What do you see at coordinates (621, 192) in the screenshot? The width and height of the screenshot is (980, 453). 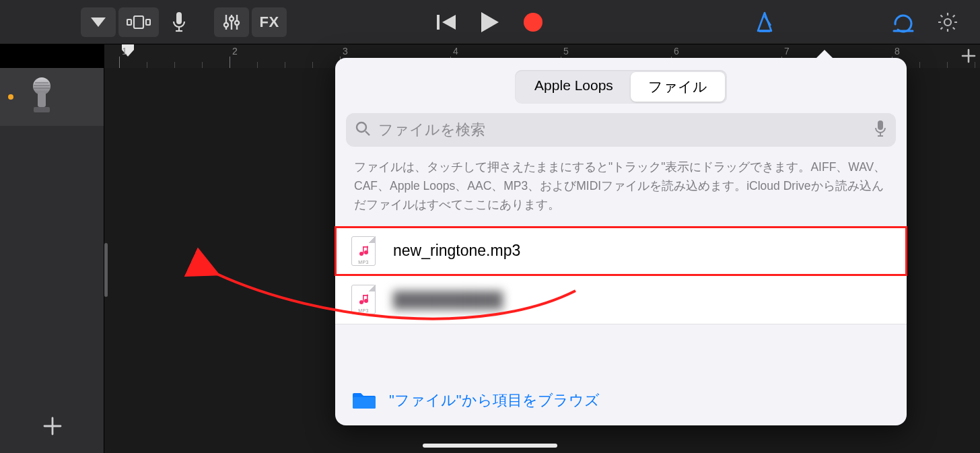 I see `help-text: ファイルは、タッチして押さえたままにすると"トラック"表示にドラッグできます。A…` at bounding box center [621, 192].